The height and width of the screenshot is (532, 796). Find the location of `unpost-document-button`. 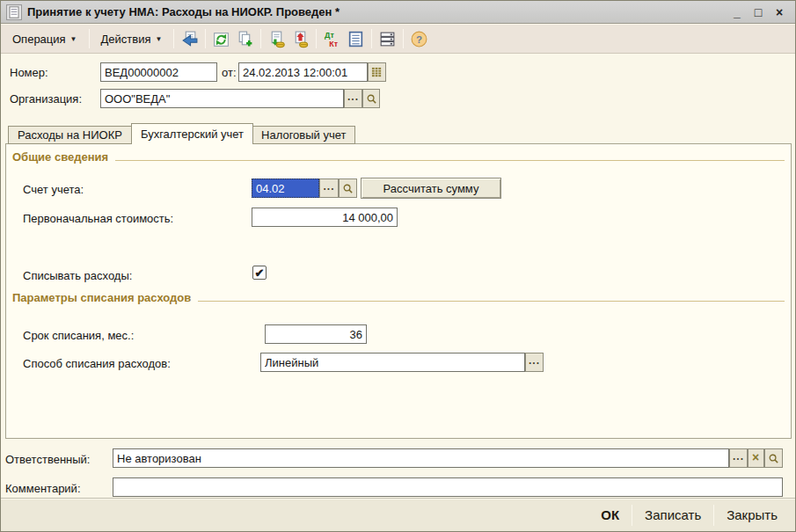

unpost-document-button is located at coordinates (301, 39).